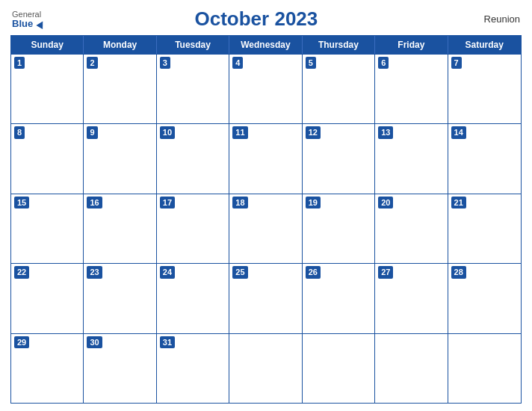 The height and width of the screenshot is (411, 532). Describe the element at coordinates (411, 158) in the screenshot. I see `day-cell-13: 13` at that location.